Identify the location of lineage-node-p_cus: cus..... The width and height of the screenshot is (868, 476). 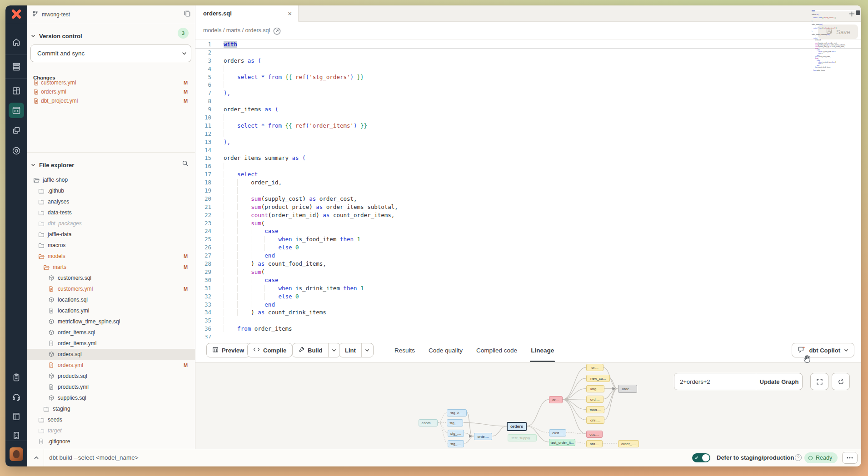
(594, 434).